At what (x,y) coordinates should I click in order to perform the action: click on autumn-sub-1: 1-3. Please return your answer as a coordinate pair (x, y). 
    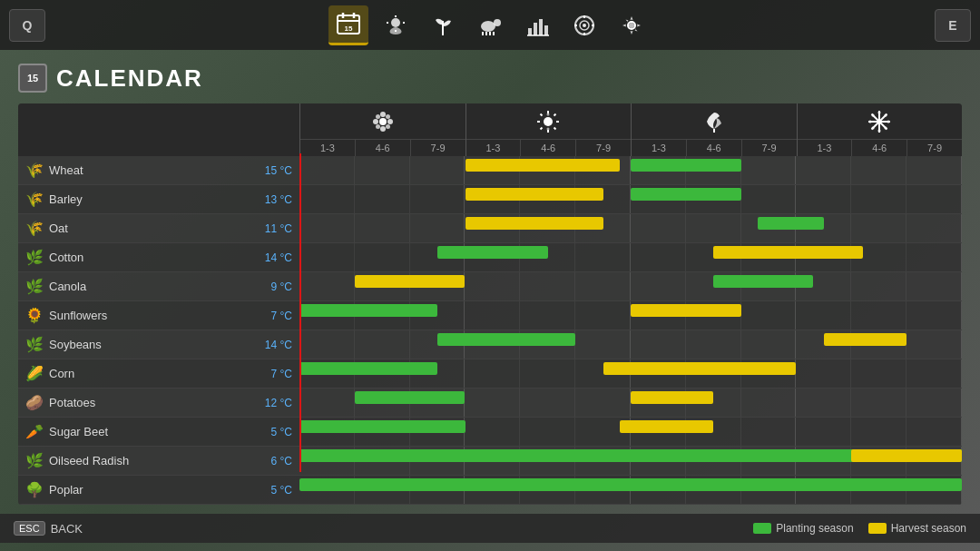
    Looking at the image, I should click on (659, 148).